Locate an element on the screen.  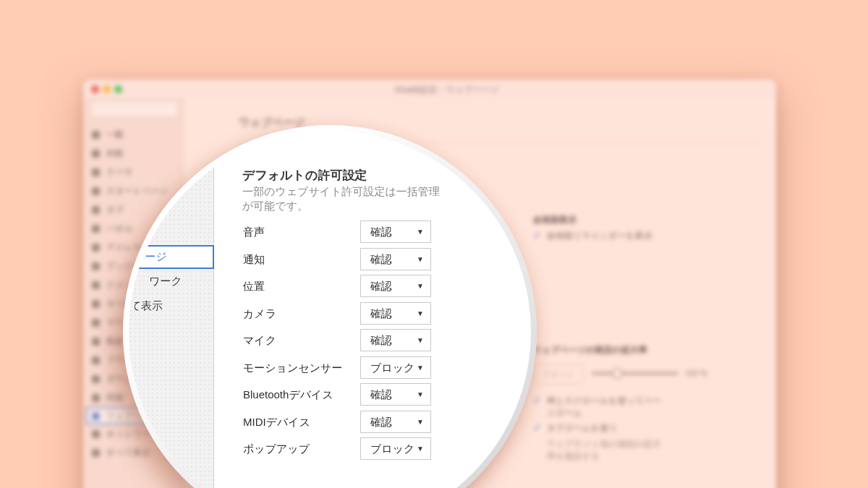
microphone-permission-select: 確認 ▼ is located at coordinates (396, 340).